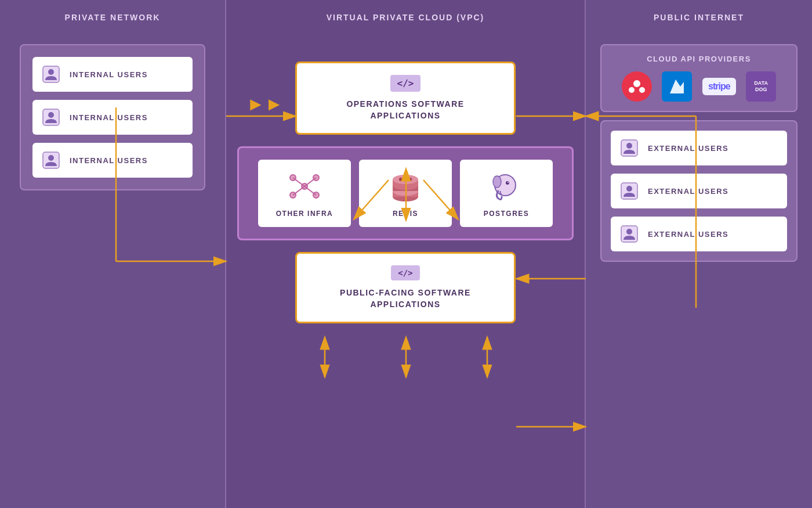  Describe the element at coordinates (405, 298) in the screenshot. I see `public-facing-label: PUBLIC-FACING SOFTWAREAPPLICATIONS` at that location.